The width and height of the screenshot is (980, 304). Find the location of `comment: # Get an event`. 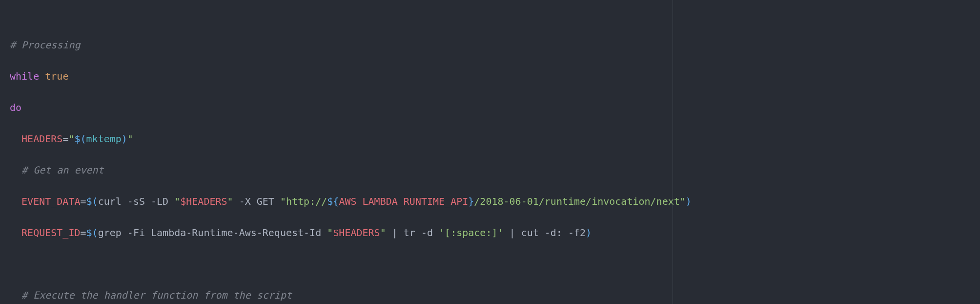

comment: # Get an event is located at coordinates (62, 170).